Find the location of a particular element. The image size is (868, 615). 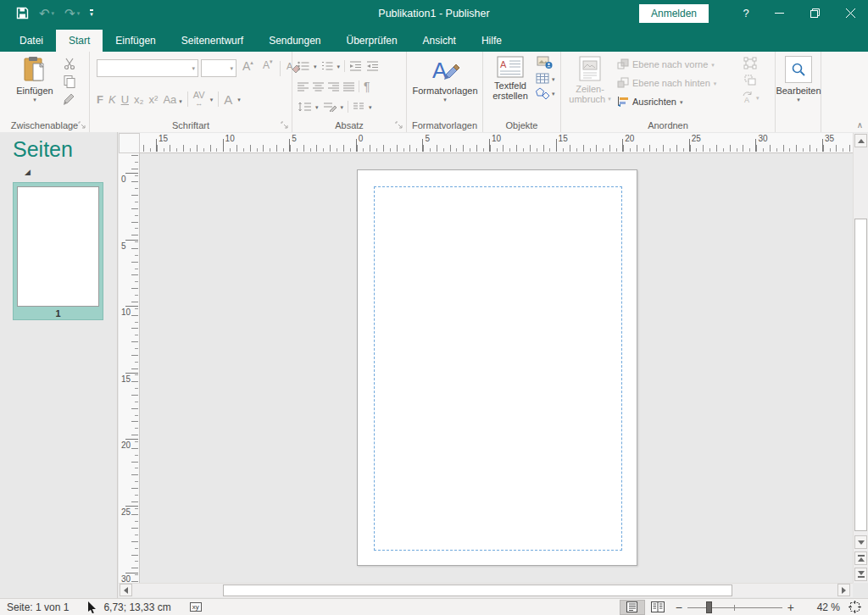

rotate-objects-icon: A is located at coordinates (748, 97).